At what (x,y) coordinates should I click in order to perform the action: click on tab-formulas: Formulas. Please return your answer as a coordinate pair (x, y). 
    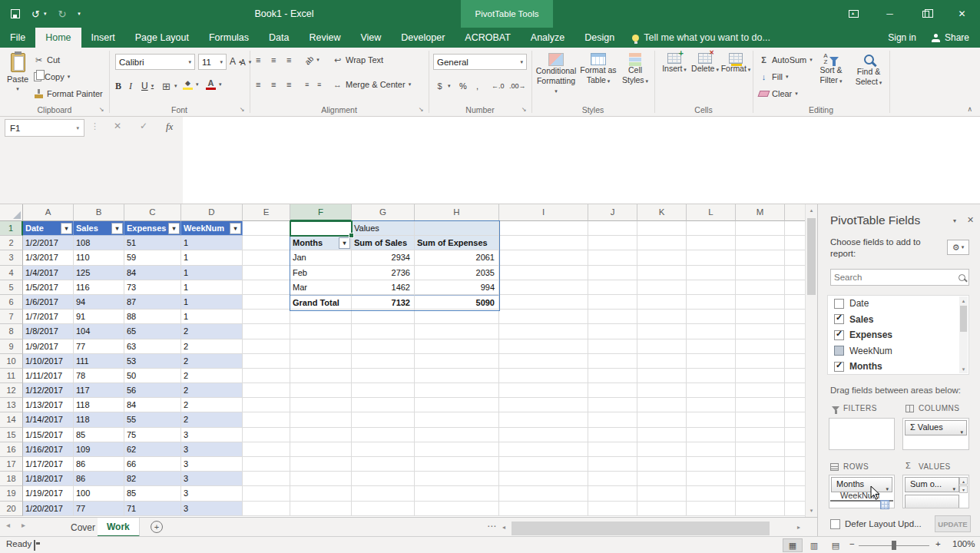
    Looking at the image, I should click on (229, 38).